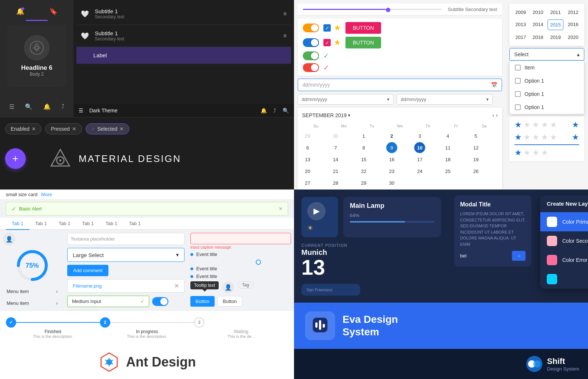 The height and width of the screenshot is (379, 588). Describe the element at coordinates (520, 25) in the screenshot. I see `year-item: 2013` at that location.